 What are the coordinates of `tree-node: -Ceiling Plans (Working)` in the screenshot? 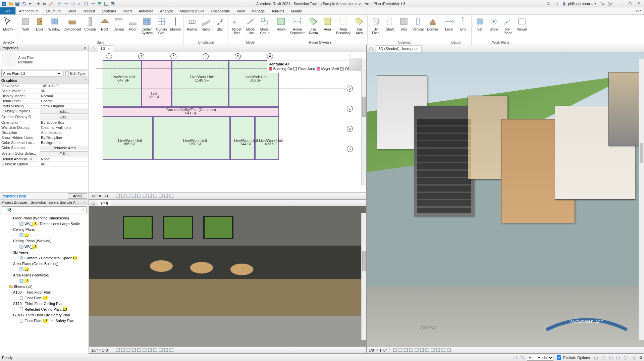 It's located at (44, 241).